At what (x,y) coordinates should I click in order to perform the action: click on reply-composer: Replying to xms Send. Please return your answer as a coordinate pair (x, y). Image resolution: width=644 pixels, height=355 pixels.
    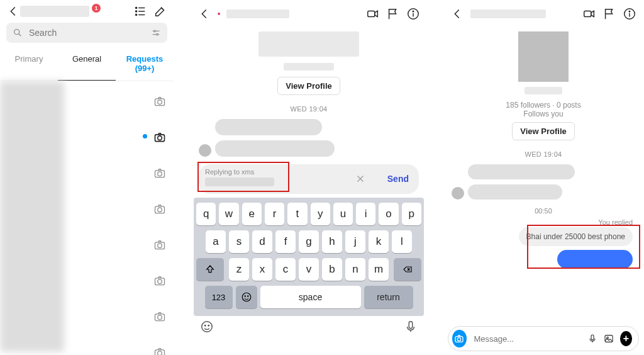
    Looking at the image, I should click on (309, 179).